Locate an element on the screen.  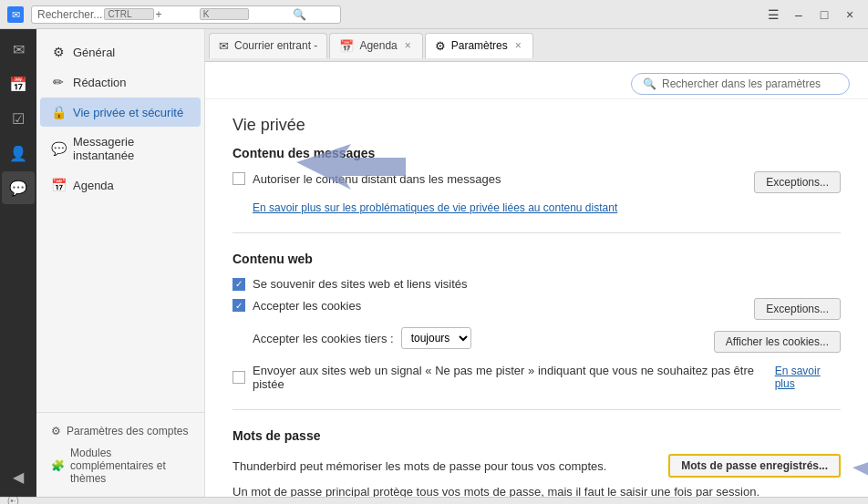
nav-bottom: ⚙ Paramètres des comptes 🧩 Modules compl… is located at coordinates (120, 454).